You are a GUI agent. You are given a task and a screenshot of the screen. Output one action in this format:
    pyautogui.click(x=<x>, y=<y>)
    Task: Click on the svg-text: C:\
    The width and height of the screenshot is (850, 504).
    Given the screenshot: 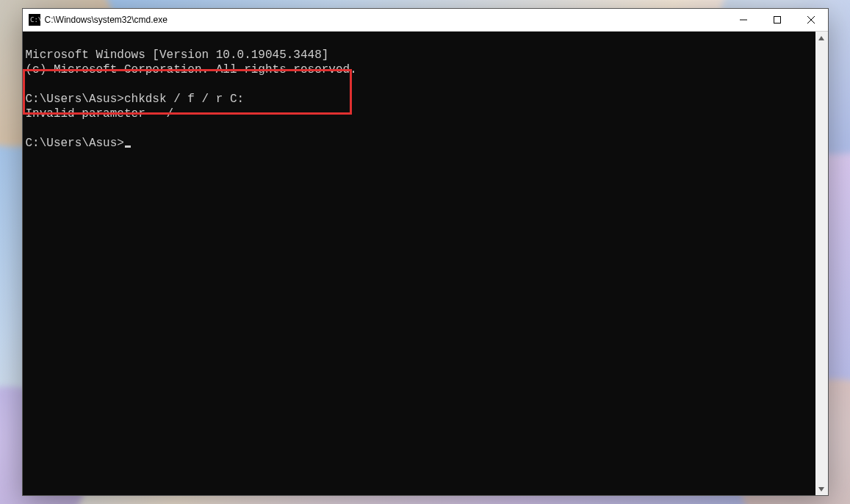 What is the action you would take?
    pyautogui.click(x=35, y=20)
    